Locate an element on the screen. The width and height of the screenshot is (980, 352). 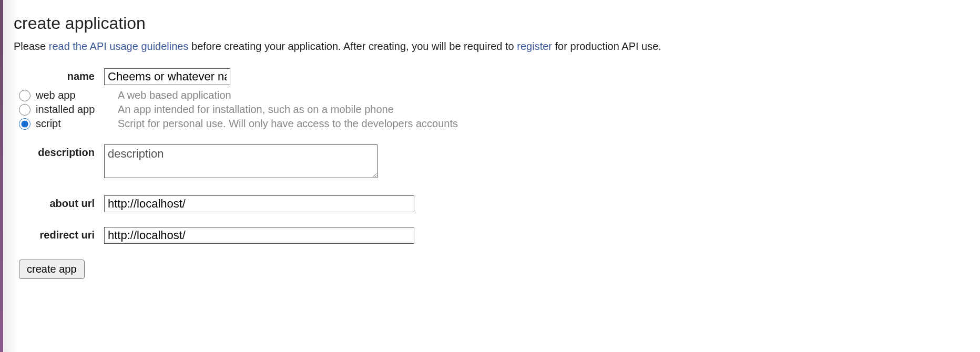
app-type-label-installed: installed app is located at coordinates (73, 109).